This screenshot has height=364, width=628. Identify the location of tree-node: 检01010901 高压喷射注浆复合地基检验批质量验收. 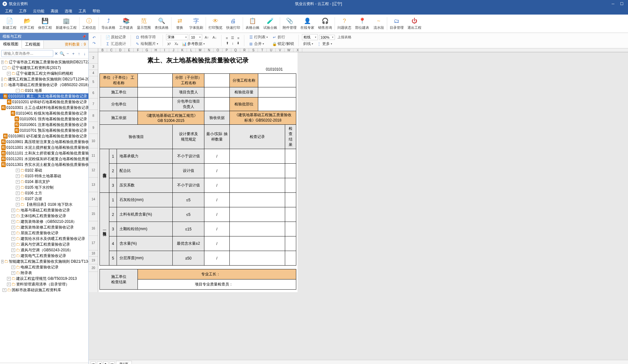
(44, 142).